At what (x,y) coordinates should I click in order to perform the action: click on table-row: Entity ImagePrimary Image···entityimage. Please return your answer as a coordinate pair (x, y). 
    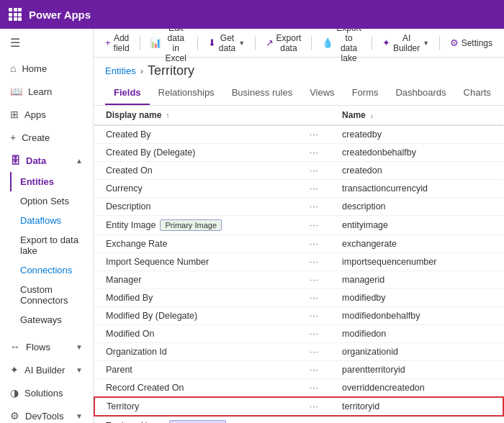
    Looking at the image, I should click on (299, 226).